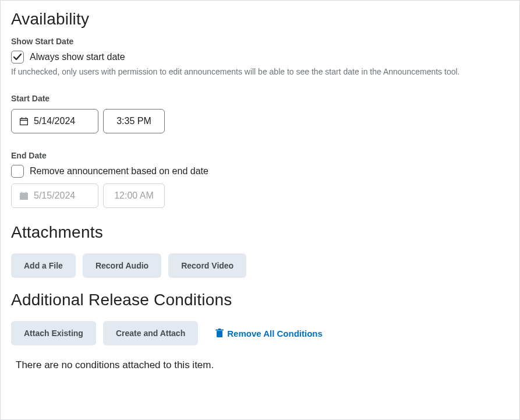  What do you see at coordinates (260, 98) in the screenshot?
I see `start-date-label: Start Date` at bounding box center [260, 98].